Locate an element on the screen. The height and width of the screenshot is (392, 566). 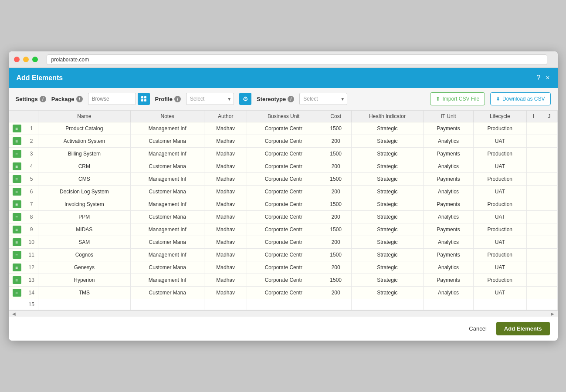
row-name: Decision Log System is located at coordinates (84, 192).